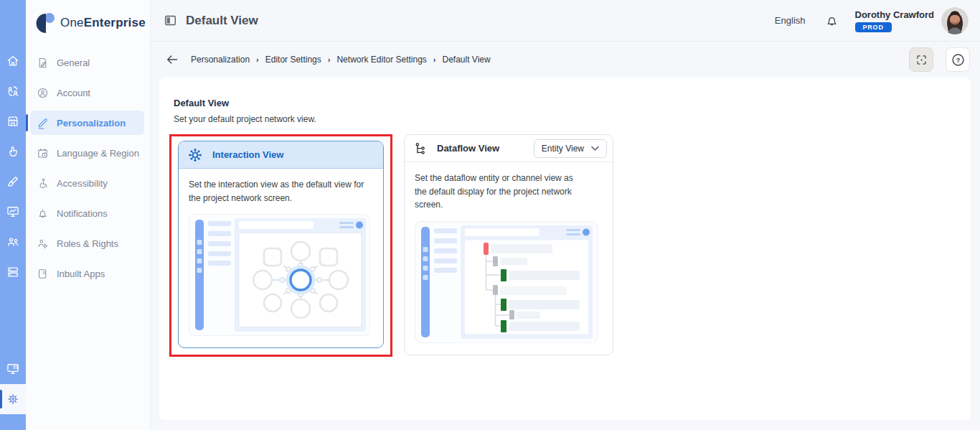  Describe the element at coordinates (895, 21) in the screenshot. I see `user-block: Dorothy Crawford PROD` at that location.